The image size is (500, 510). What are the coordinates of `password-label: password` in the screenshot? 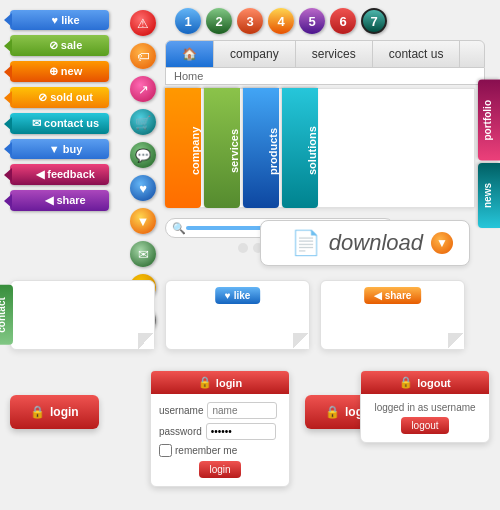 It's located at (180, 432).